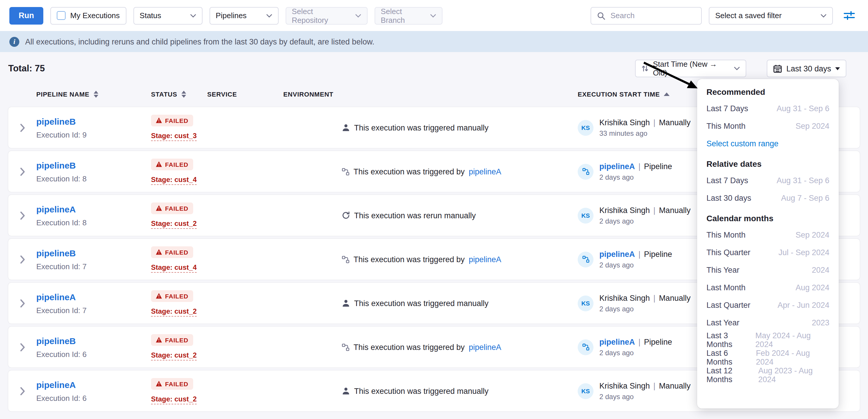  Describe the element at coordinates (768, 305) in the screenshot. I see `date-menu-item: Last Quarter Apr - Jun 2024` at that location.